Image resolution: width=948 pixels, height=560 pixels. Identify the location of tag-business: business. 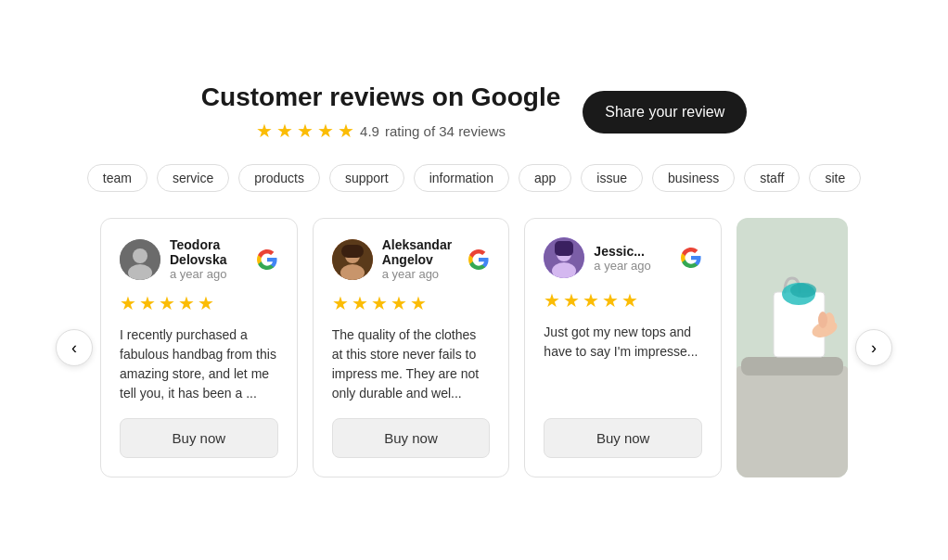
(694, 178).